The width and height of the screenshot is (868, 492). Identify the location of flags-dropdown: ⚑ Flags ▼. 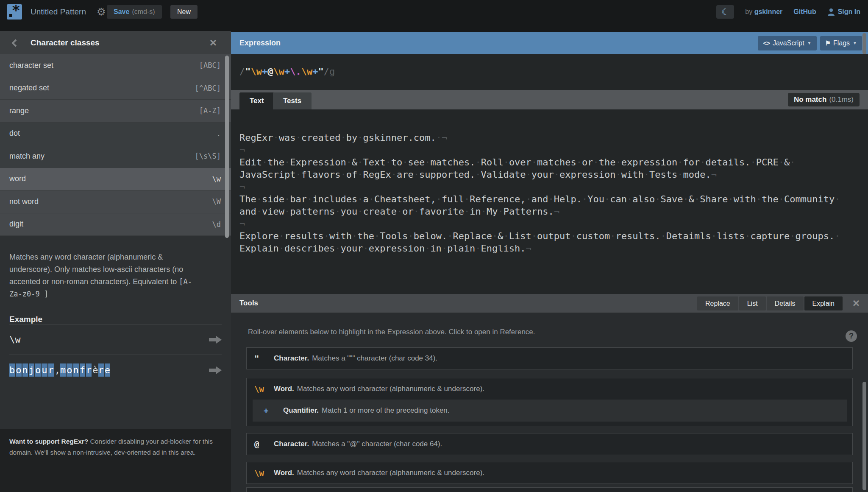
(841, 43).